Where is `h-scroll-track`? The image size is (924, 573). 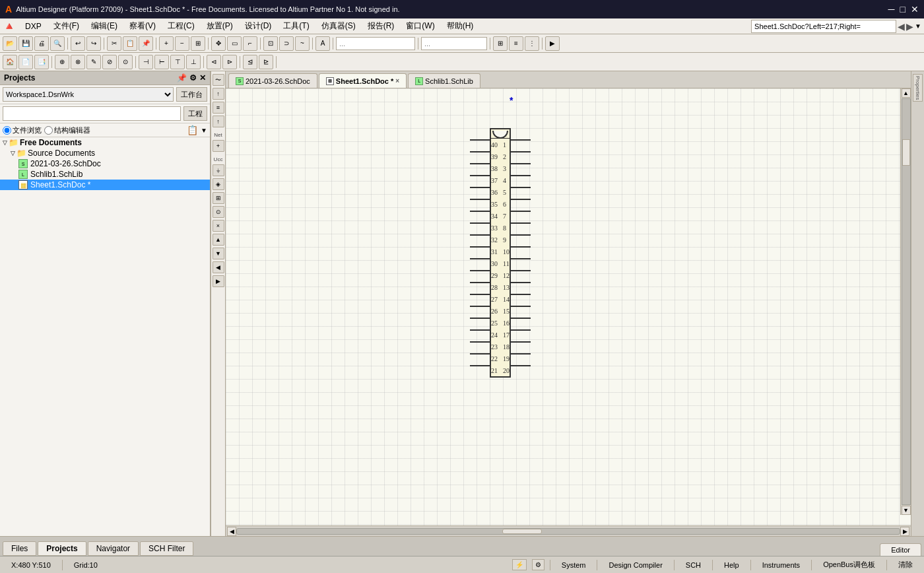 h-scroll-track is located at coordinates (568, 531).